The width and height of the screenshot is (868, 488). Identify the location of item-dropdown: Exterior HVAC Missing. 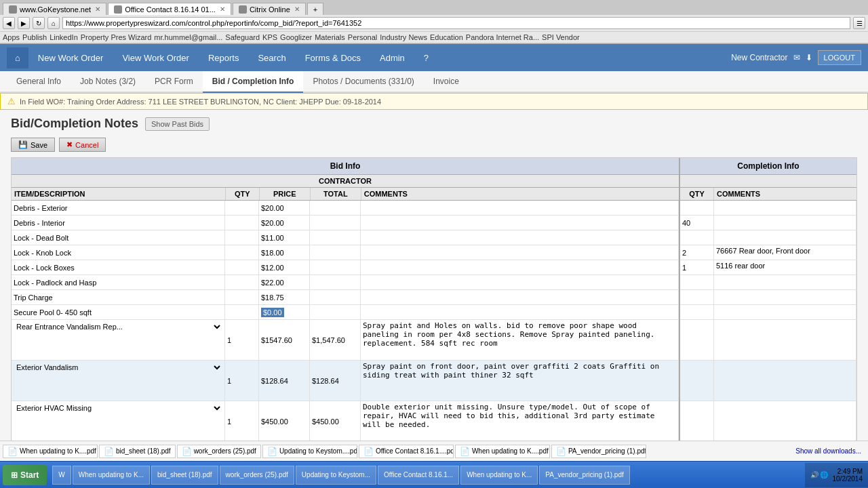
(118, 408).